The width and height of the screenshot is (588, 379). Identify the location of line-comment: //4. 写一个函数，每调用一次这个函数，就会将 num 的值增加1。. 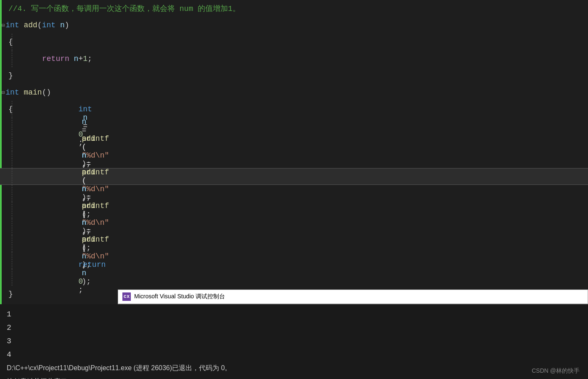
(294, 8).